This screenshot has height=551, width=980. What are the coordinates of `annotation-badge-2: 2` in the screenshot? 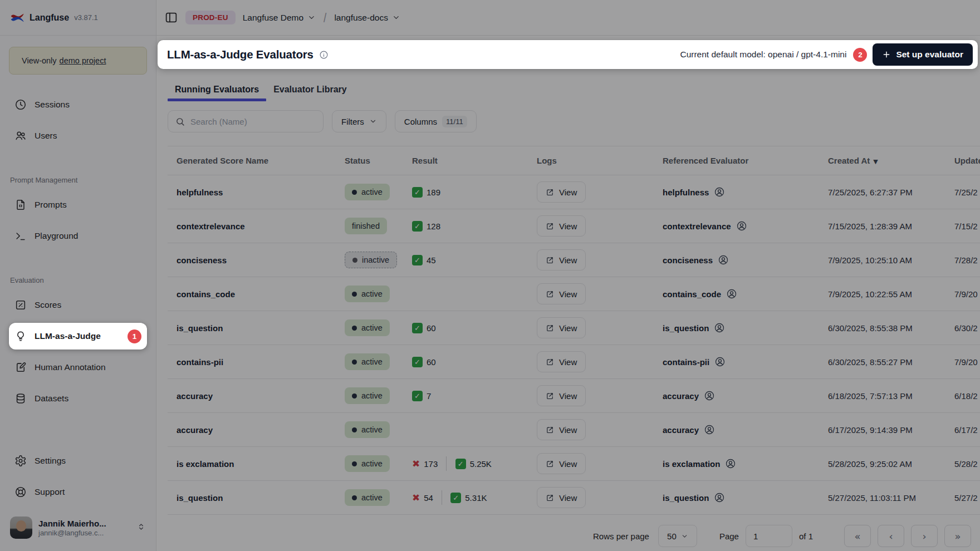 It's located at (860, 55).